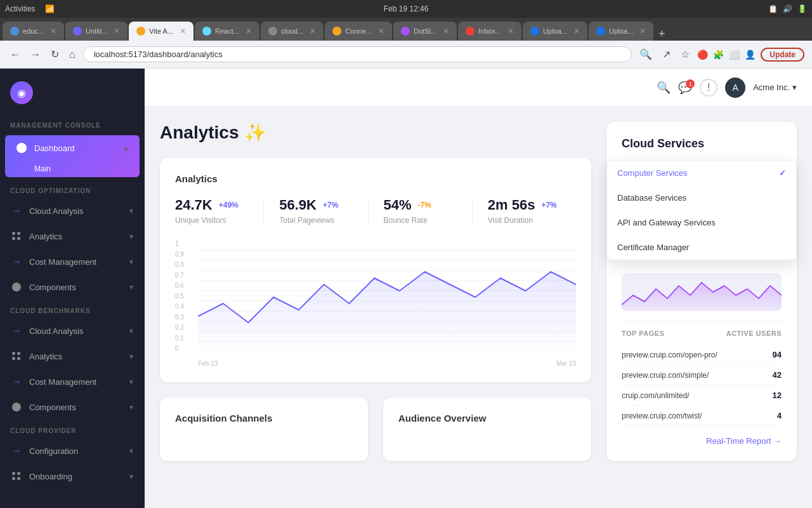 The width and height of the screenshot is (812, 508). What do you see at coordinates (183, 31) in the screenshot?
I see `tab-close-2: ✕` at bounding box center [183, 31].